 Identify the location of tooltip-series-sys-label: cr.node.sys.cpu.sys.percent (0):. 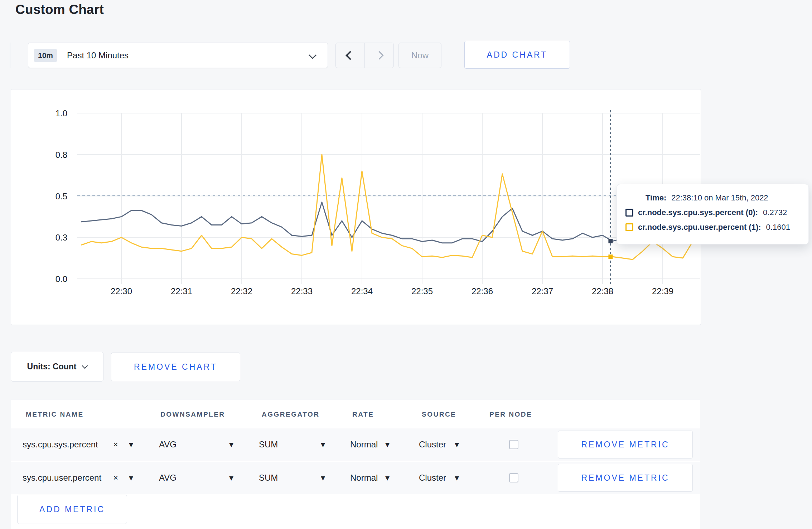
(698, 213).